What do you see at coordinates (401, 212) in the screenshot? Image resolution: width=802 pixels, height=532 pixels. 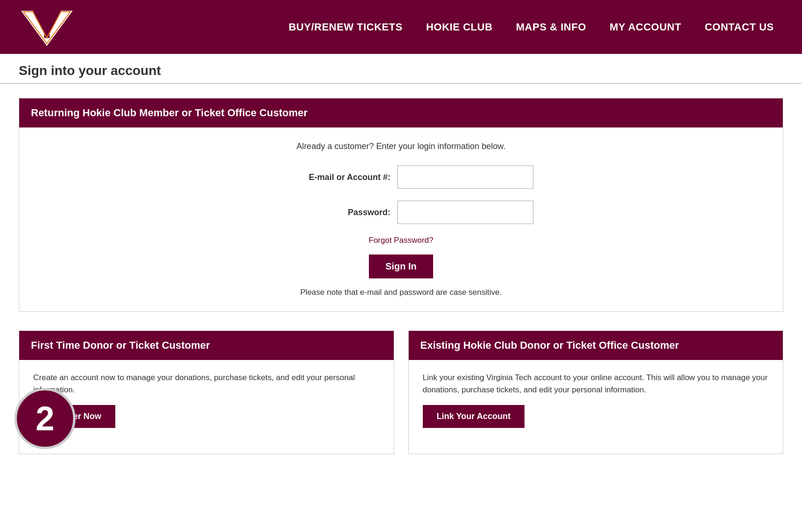 I see `password-row: Password:` at bounding box center [401, 212].